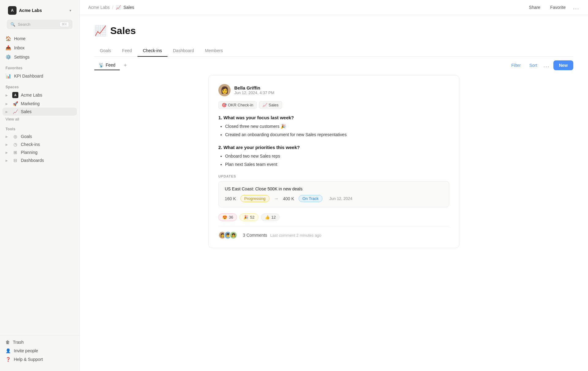  Describe the element at coordinates (40, 112) in the screenshot. I see `sidebar-item-sales: ▶ 📈 Sales` at that location.